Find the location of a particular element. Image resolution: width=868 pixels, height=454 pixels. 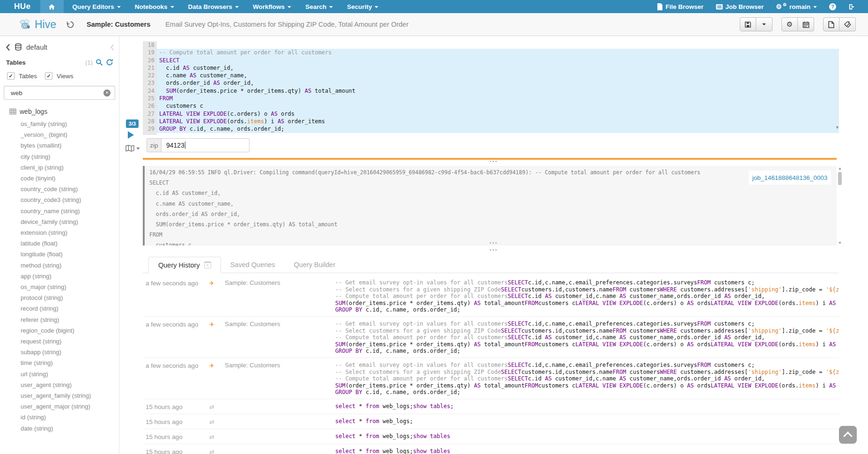

column-item: _version_ (bigint) is located at coordinates (59, 135).